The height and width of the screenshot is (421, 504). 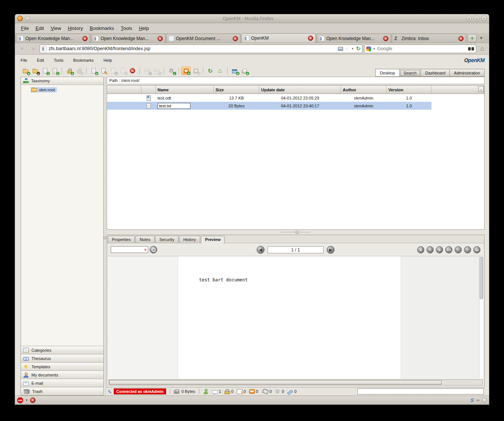 What do you see at coordinates (439, 250) in the screenshot?
I see `pan-button: ◈` at bounding box center [439, 250].